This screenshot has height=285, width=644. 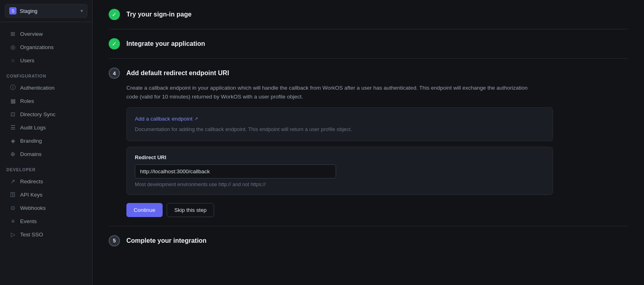 What do you see at coordinates (46, 168) in the screenshot?
I see `developer-section-label: DEVELOPER` at bounding box center [46, 168].